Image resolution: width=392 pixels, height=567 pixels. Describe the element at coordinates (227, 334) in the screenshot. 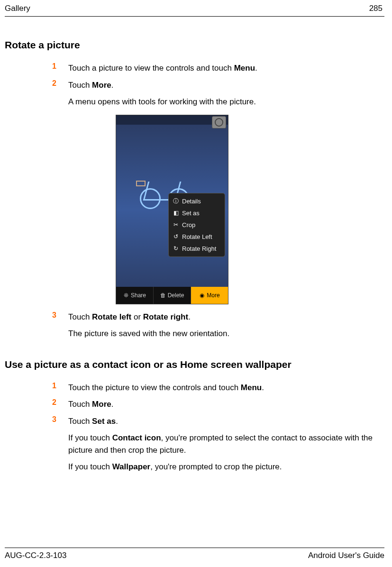

I see `step-note: The picture is saved with the new orient…` at that location.